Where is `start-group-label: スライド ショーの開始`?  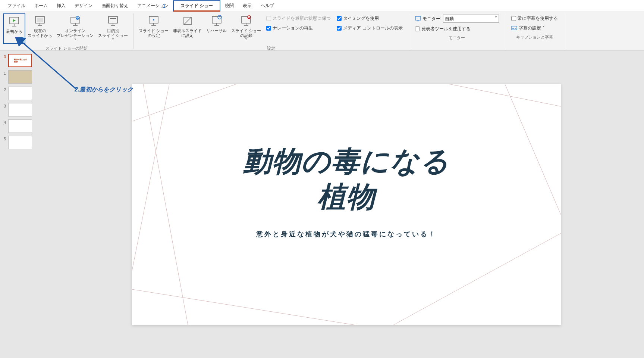
start-group-label: スライド ショーの開始 is located at coordinates (66, 48).